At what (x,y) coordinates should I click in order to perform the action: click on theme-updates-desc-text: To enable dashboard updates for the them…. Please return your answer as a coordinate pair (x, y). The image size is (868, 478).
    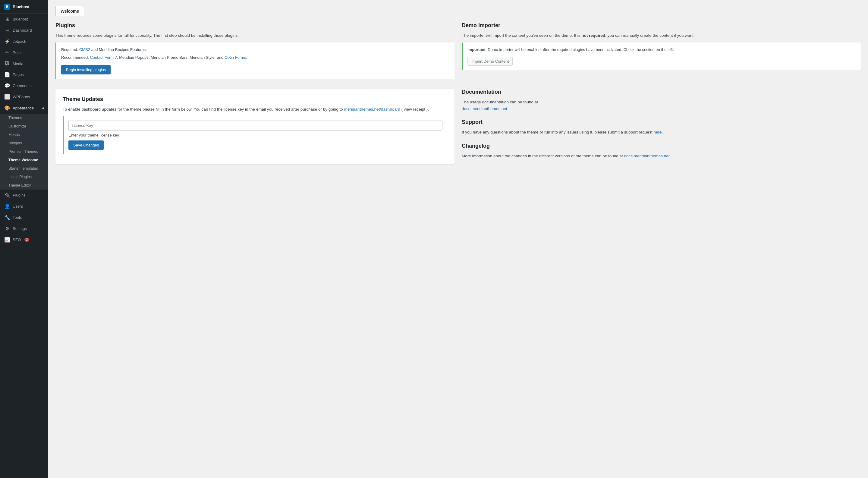
    Looking at the image, I should click on (203, 109).